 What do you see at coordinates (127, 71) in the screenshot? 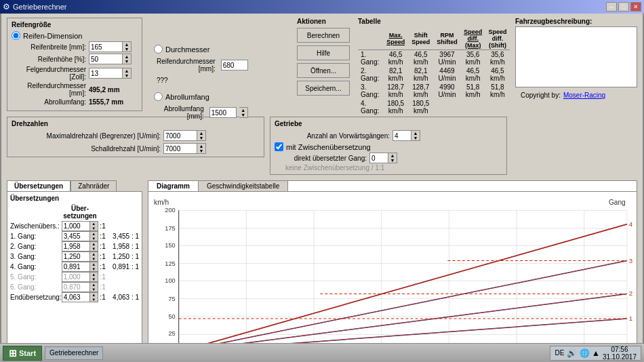
I see `felge-up: ▲` at bounding box center [127, 71].